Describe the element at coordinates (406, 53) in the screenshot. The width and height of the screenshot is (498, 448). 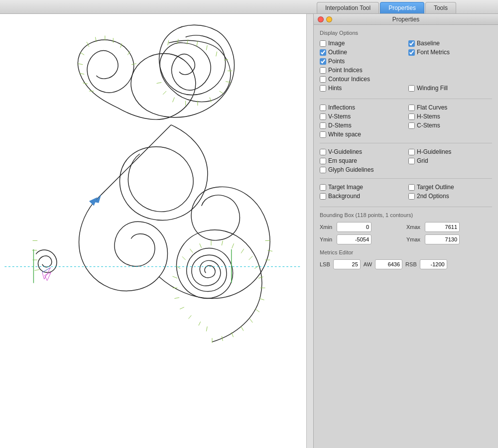
I see `display-options-row2: Outline Font Metrics` at that location.